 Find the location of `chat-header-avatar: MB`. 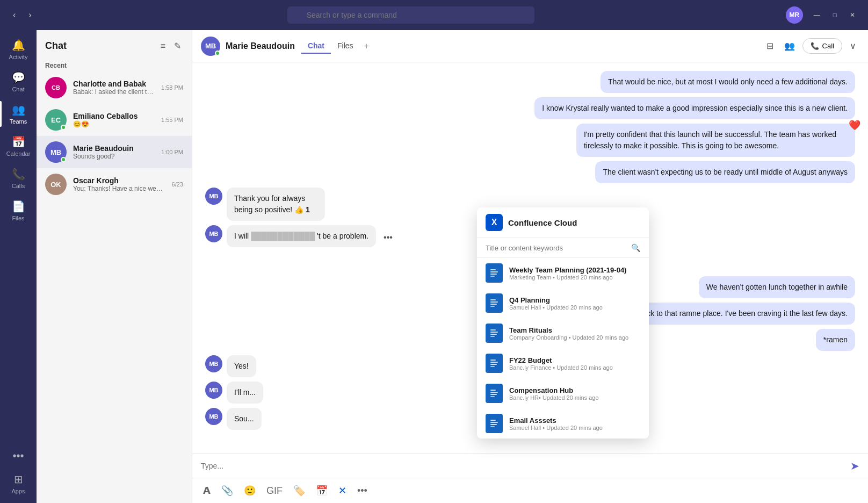

chat-header-avatar: MB is located at coordinates (211, 46).